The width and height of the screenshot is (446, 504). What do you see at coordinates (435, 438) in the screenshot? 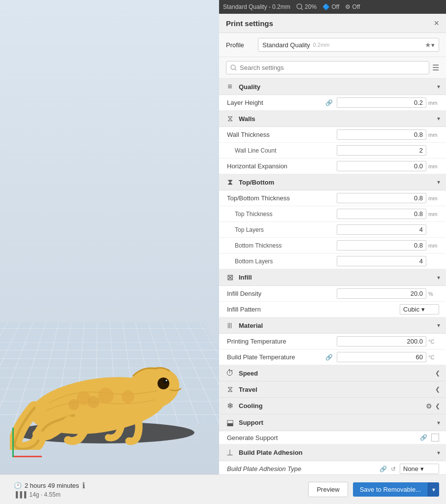
I see `generate-support-checkbox` at bounding box center [435, 438].